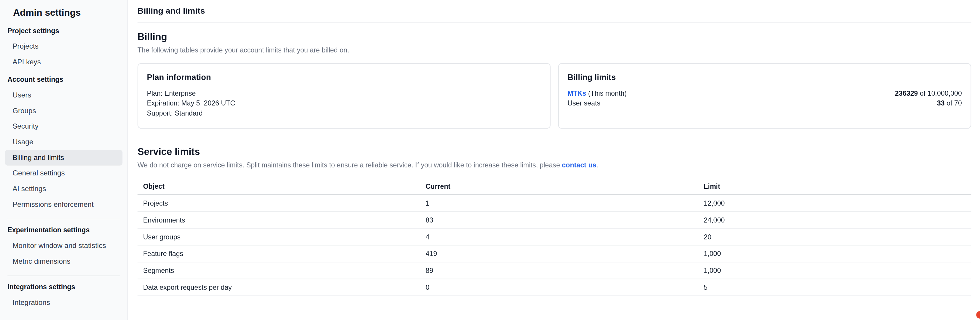 Image resolution: width=980 pixels, height=320 pixels. Describe the element at coordinates (555, 152) in the screenshot. I see `service-limits-heading: Service limits` at that location.